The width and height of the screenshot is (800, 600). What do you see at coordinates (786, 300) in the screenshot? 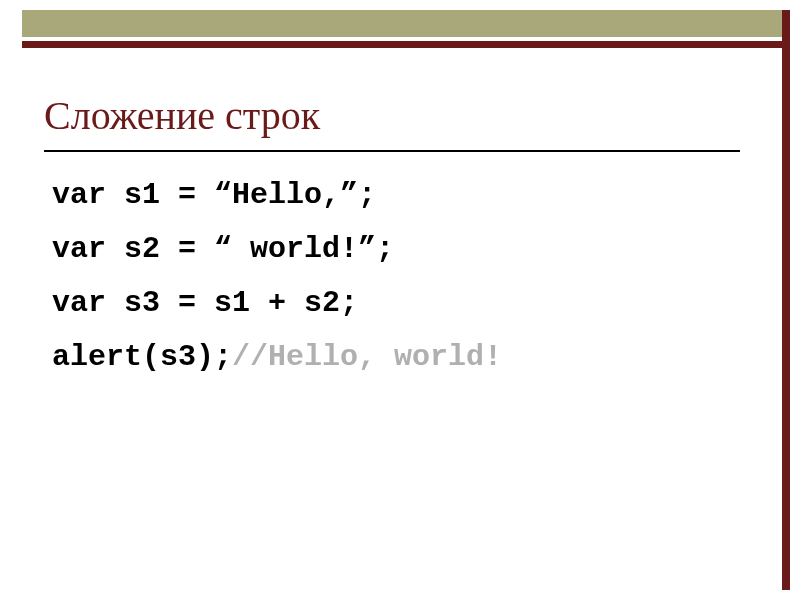
I see `slide-right-edge` at bounding box center [786, 300].